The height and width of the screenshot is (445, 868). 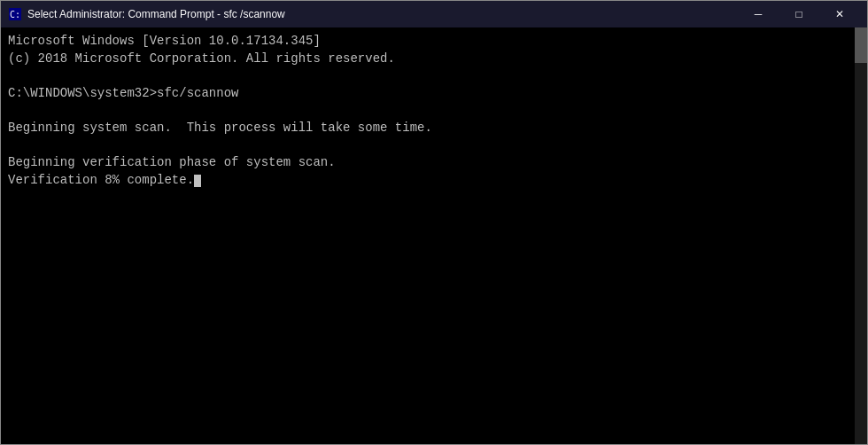 I want to click on terminal-line-8: Beginning verification phase of system s…, so click(x=434, y=163).